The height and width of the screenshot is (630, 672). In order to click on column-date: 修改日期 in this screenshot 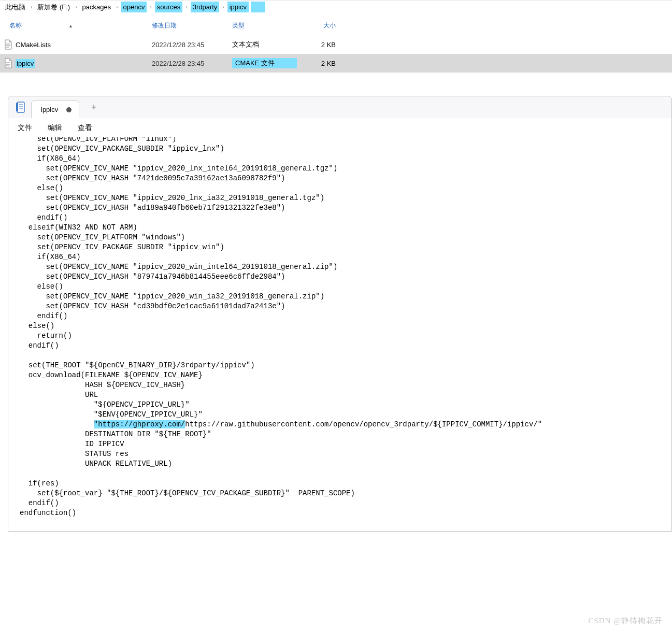, I will do `click(192, 26)`.